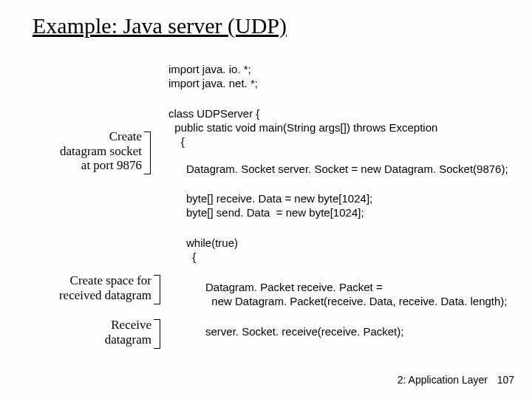 The image size is (532, 399). Describe the element at coordinates (505, 380) in the screenshot. I see `footer-page-number: 107` at that location.